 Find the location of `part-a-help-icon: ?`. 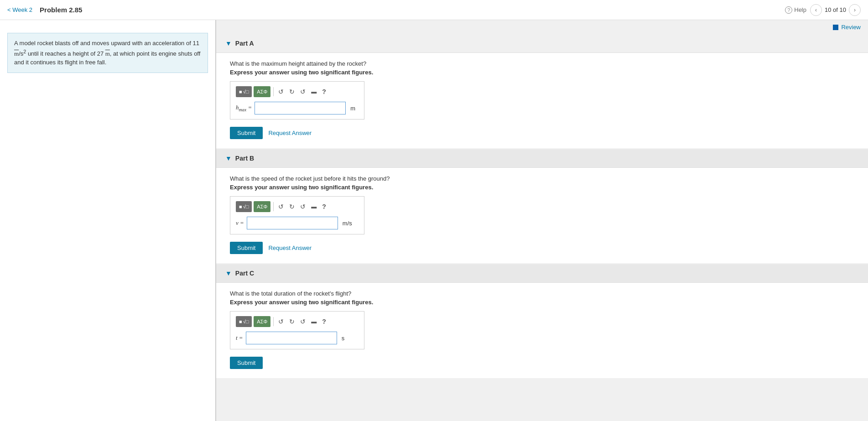

part-a-help-icon: ? is located at coordinates (324, 92).